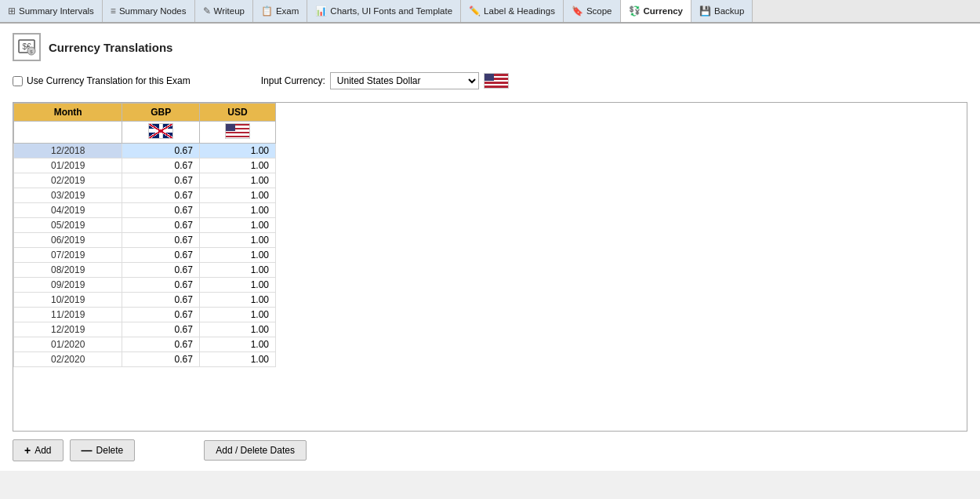  What do you see at coordinates (706, 11) in the screenshot?
I see `backup-icon: 💾` at bounding box center [706, 11].